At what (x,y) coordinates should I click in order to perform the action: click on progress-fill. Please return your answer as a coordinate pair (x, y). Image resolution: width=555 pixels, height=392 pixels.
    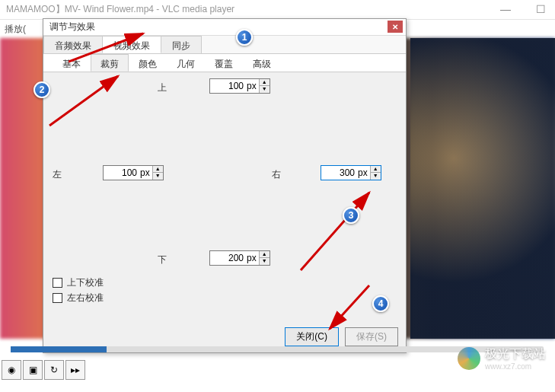
    Looking at the image, I should click on (59, 349).